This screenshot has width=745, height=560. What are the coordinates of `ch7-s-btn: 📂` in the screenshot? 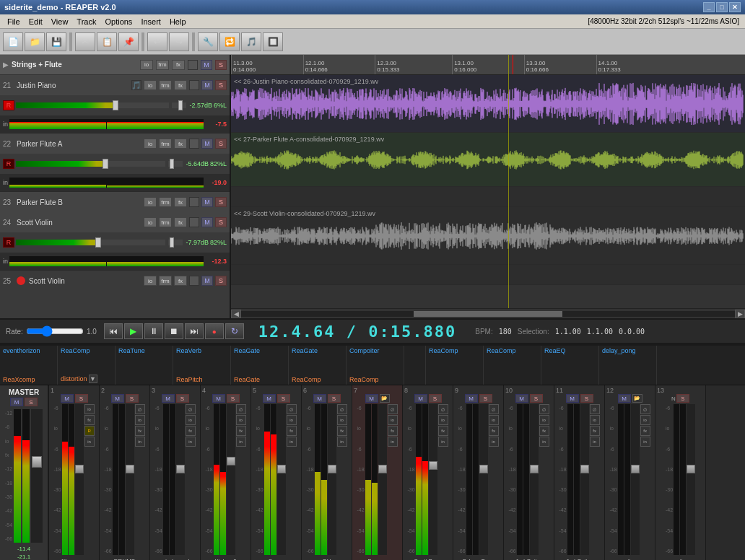 It's located at (385, 398).